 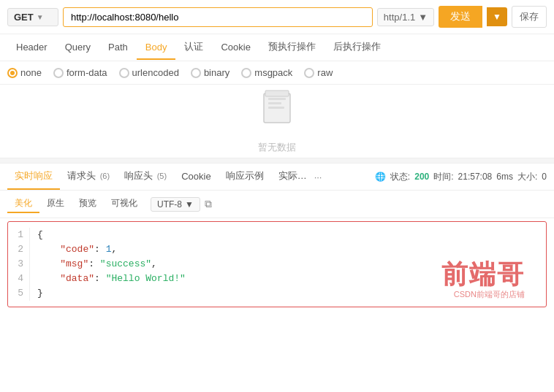 I want to click on tab-header: Header, so click(x=32, y=48).